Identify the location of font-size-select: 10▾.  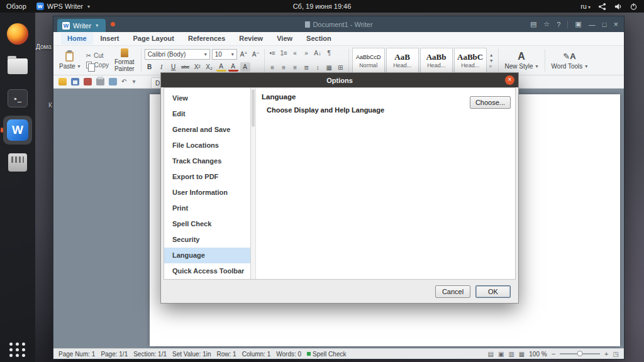
(225, 54).